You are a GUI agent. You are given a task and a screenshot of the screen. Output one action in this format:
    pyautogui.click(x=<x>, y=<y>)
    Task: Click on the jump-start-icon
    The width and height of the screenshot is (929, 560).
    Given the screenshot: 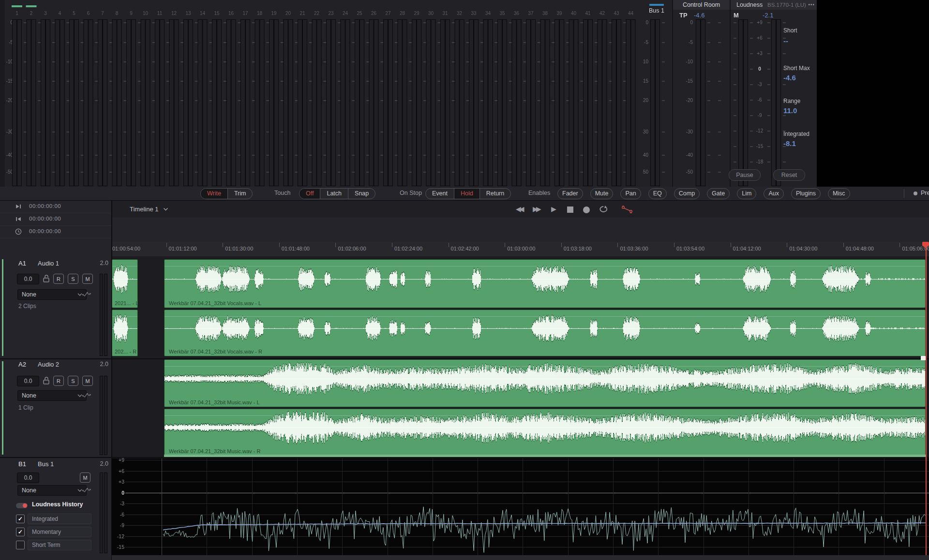 What is the action you would take?
    pyautogui.click(x=19, y=220)
    